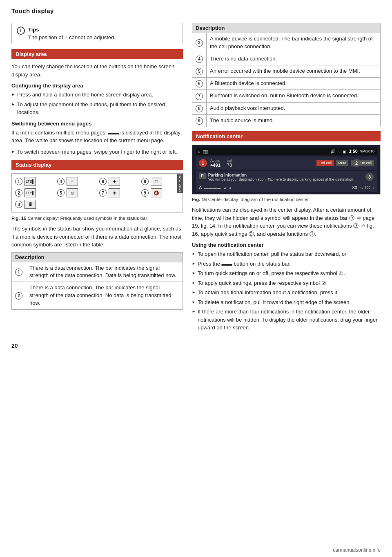 This screenshot has height=557, width=392. I want to click on circle-6: 6, so click(103, 181).